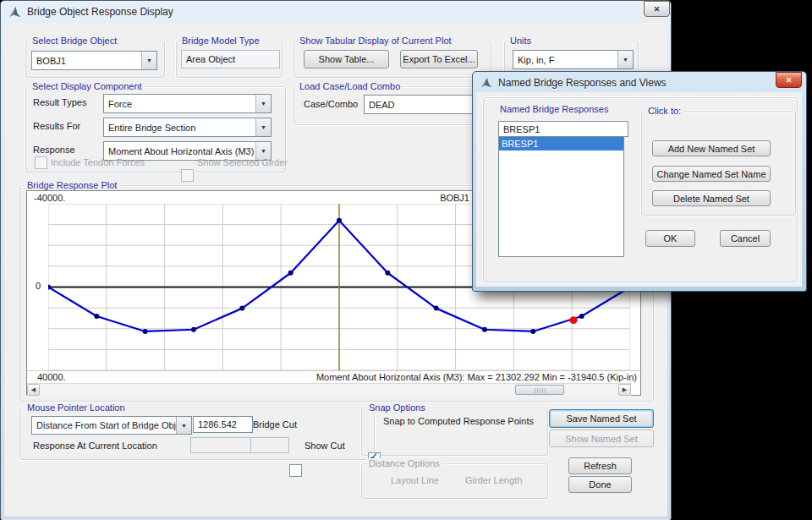 This screenshot has height=520, width=812. What do you see at coordinates (41, 162) in the screenshot?
I see `include-tendon-checkbox` at bounding box center [41, 162].